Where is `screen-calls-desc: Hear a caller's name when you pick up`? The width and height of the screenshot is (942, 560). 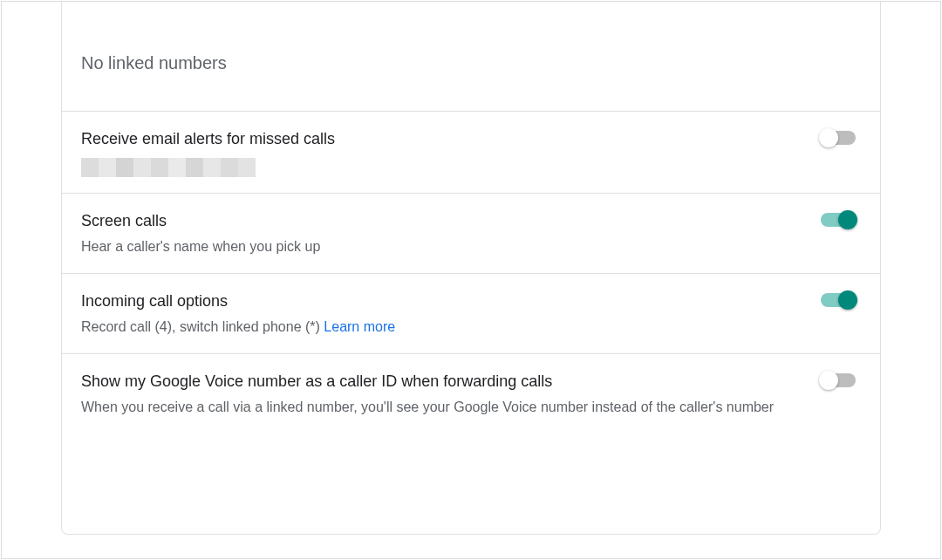 screen-calls-desc: Hear a caller's name when you pick up is located at coordinates (433, 247).